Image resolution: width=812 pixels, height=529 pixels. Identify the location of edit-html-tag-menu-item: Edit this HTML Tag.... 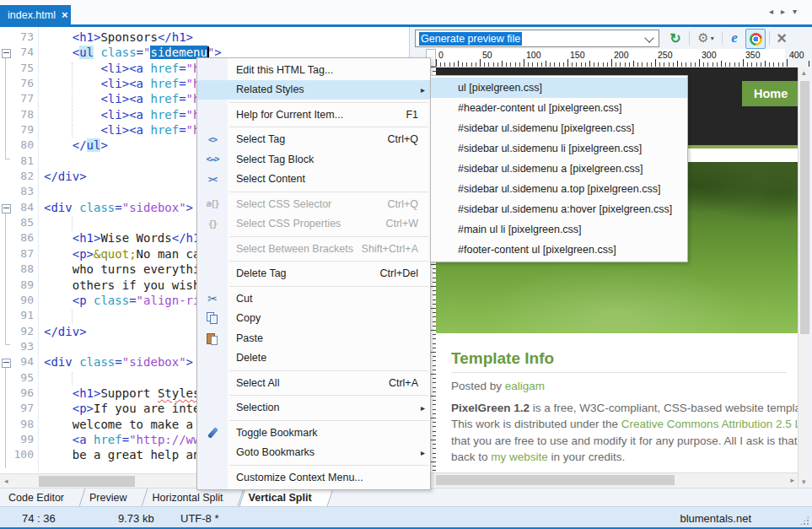
(314, 70).